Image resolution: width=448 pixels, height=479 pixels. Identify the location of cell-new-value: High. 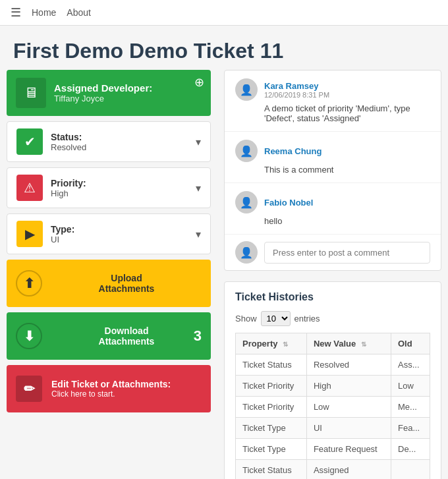
(349, 386).